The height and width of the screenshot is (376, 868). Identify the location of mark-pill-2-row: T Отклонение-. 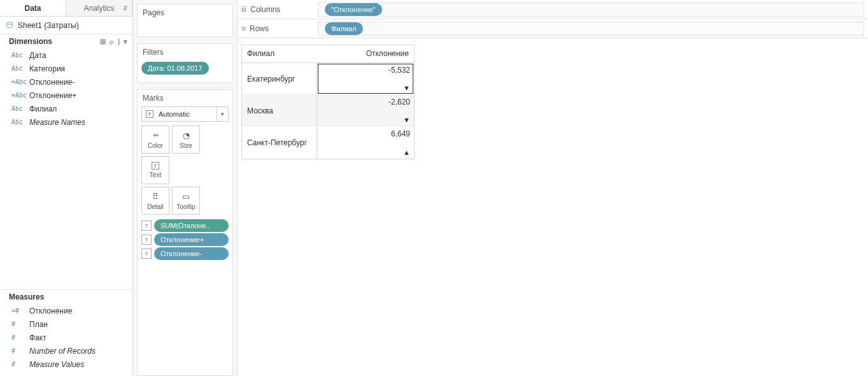
(185, 254).